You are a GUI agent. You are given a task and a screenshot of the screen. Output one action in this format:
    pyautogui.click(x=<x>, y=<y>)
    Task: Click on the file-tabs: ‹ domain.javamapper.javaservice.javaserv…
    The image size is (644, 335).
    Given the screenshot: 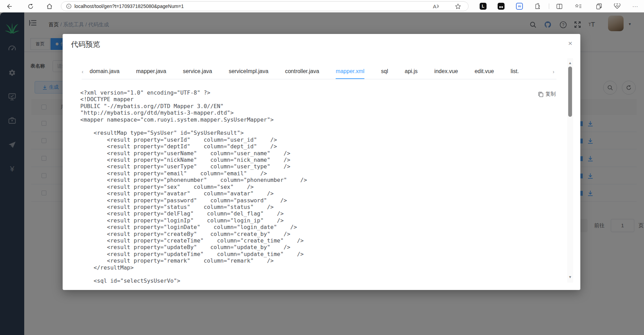 What is the action you would take?
    pyautogui.click(x=319, y=73)
    